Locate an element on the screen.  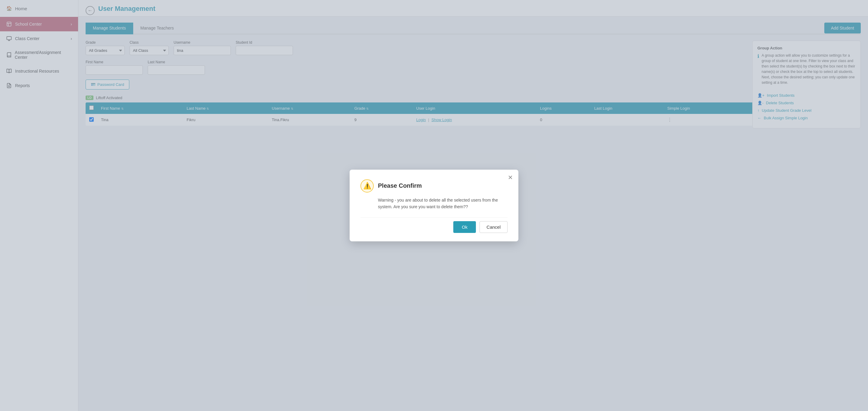
modal-header: ⚠️ Please Confirm is located at coordinates (434, 186).